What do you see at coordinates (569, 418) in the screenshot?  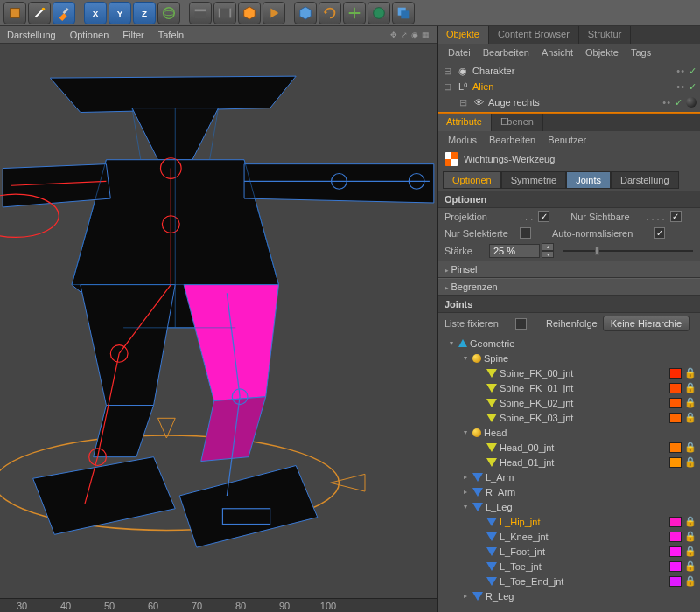 I see `joint-row: Spine_FK_03_jnt🔒` at bounding box center [569, 418].